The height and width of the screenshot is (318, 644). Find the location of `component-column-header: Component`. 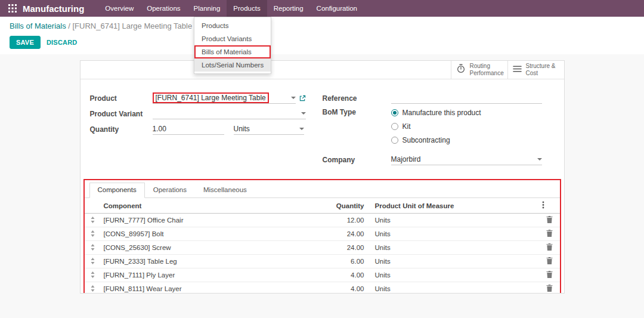

component-column-header: Component is located at coordinates (206, 206).